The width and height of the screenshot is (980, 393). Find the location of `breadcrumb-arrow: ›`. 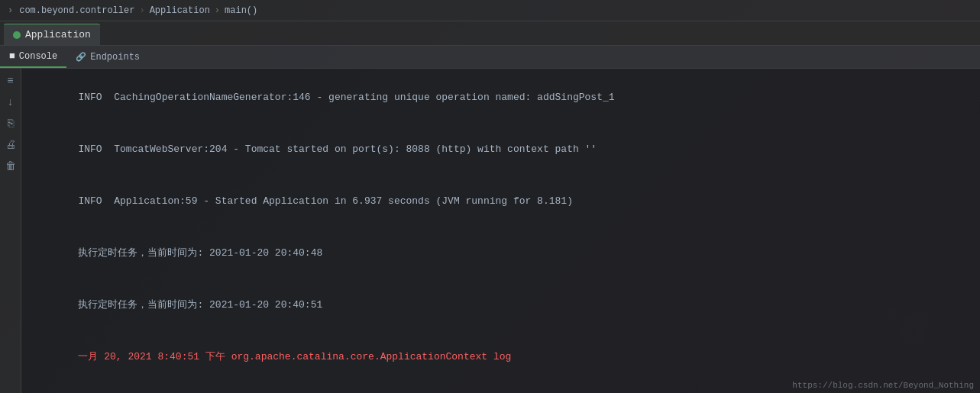

breadcrumb-arrow: › is located at coordinates (217, 11).